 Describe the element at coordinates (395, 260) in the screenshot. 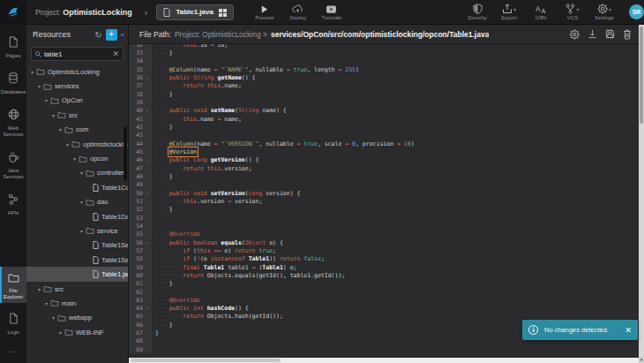

I see `code-line: ········if (!(o instanceof Table1)) retu…` at that location.